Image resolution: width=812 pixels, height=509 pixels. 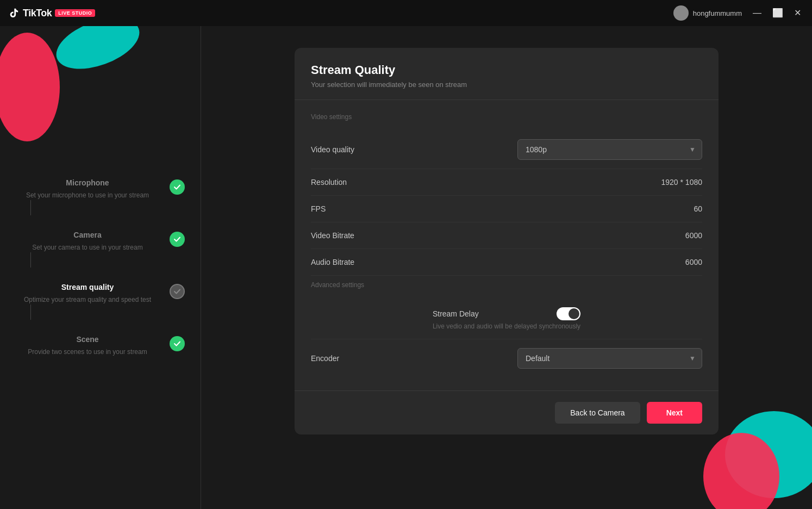 I want to click on step-camera-title: Camera, so click(x=88, y=235).